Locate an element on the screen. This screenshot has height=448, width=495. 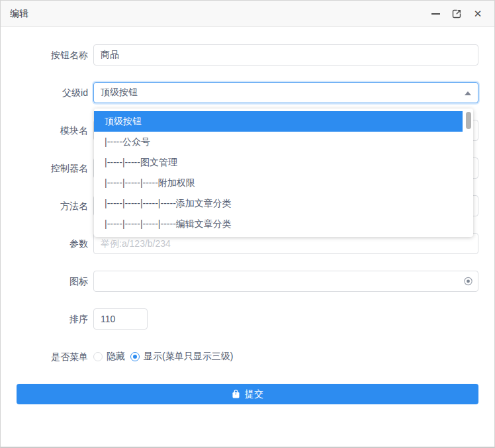
sort-input is located at coordinates (120, 319).